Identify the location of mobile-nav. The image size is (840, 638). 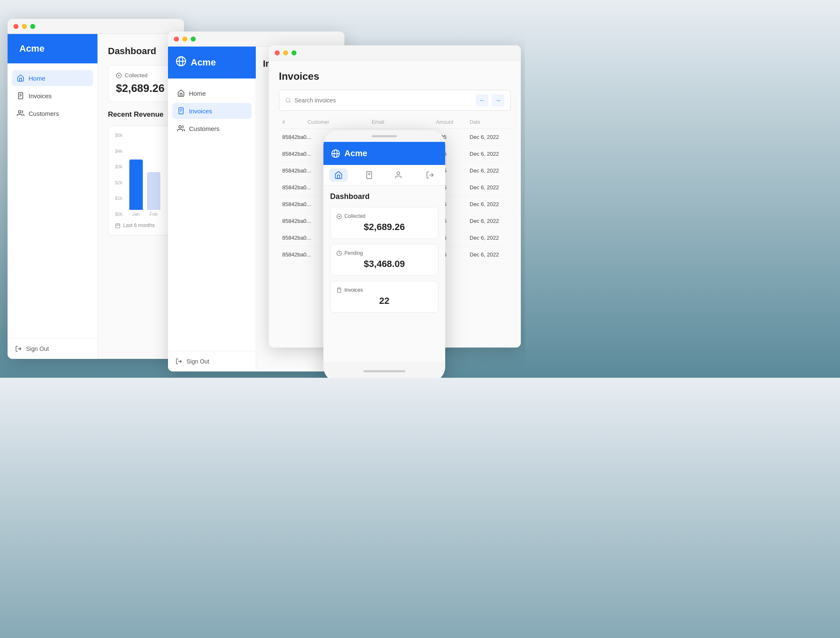
(384, 175).